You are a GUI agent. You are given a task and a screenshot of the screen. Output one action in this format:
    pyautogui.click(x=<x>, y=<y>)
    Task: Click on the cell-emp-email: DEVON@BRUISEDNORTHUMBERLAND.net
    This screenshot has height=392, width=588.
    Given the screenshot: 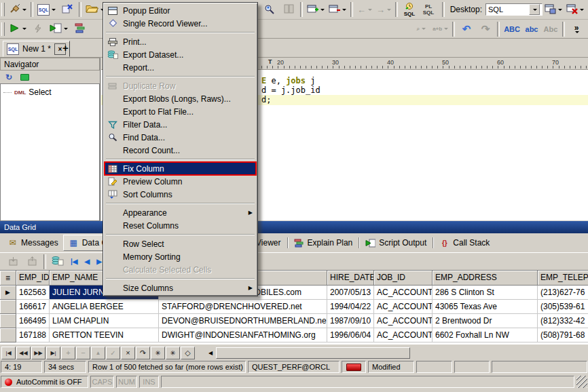 What is the action you would take?
    pyautogui.click(x=243, y=321)
    